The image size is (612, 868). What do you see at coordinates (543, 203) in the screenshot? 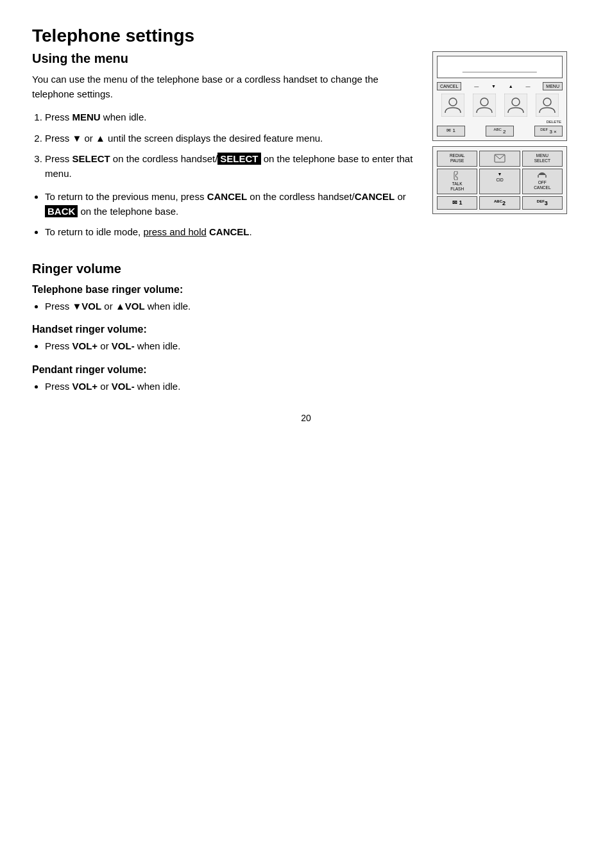
I see `base-num-3: DEF3` at bounding box center [543, 203].